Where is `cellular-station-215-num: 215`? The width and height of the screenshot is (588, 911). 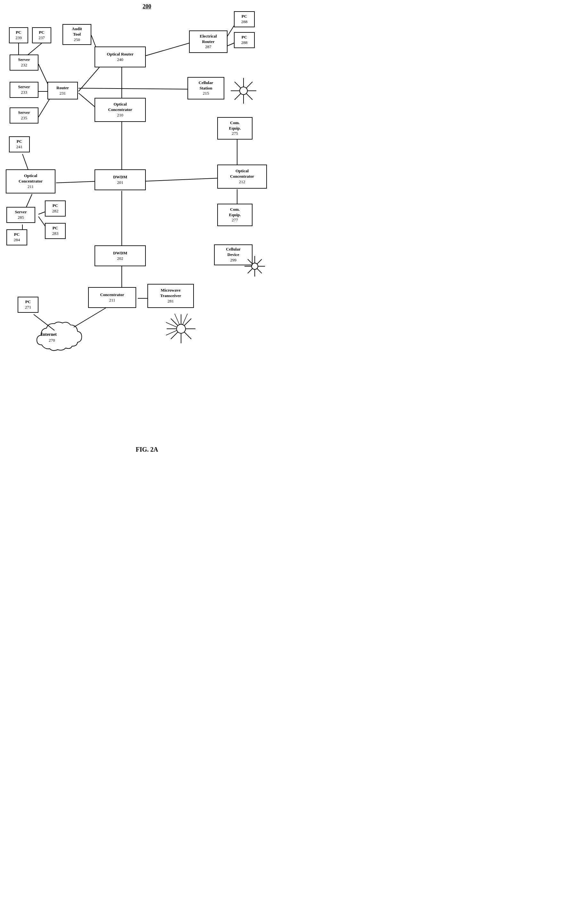
cellular-station-215-num: 215 is located at coordinates (206, 94).